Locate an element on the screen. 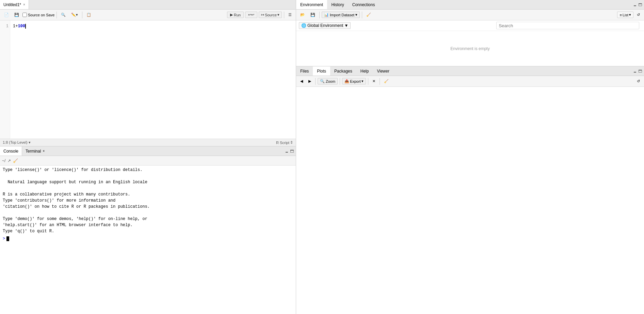  files-maximize-button: 🗖 is located at coordinates (640, 71).